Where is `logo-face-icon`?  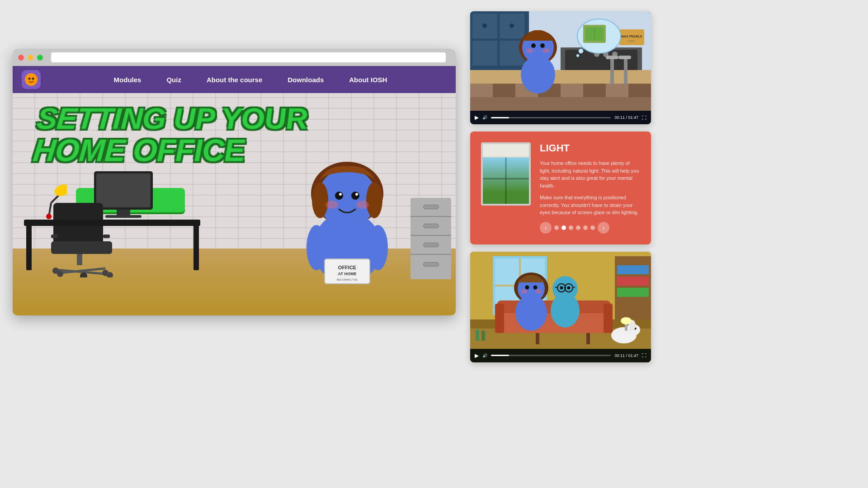
logo-face-icon is located at coordinates (31, 80).